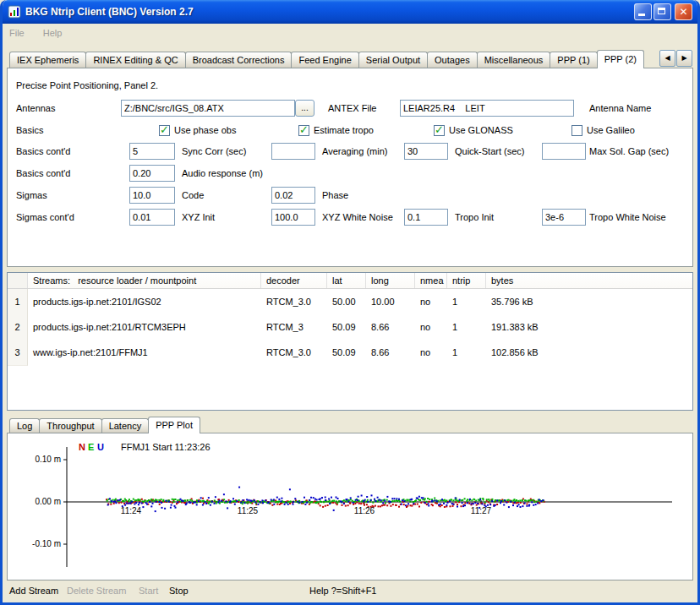  What do you see at coordinates (684, 57) in the screenshot?
I see `arrow-right-icon: ▶` at bounding box center [684, 57].